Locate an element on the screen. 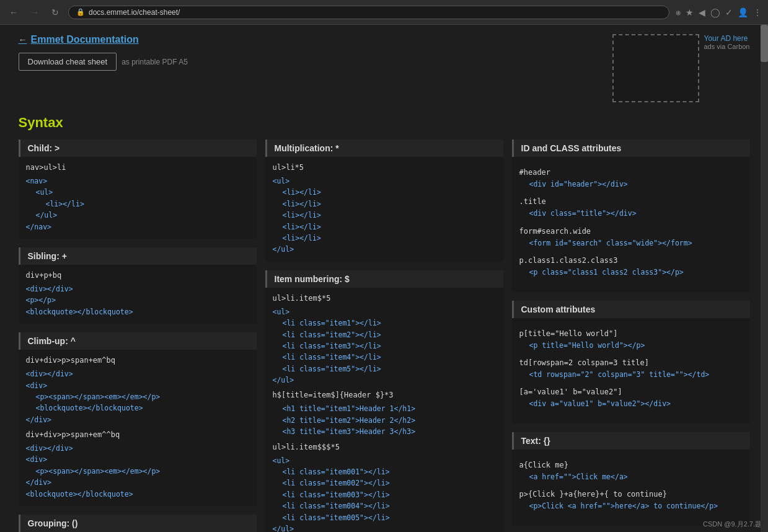 The height and width of the screenshot is (532, 768). climbup-emmet1: div+div>p>span+em^bq is located at coordinates (138, 360).